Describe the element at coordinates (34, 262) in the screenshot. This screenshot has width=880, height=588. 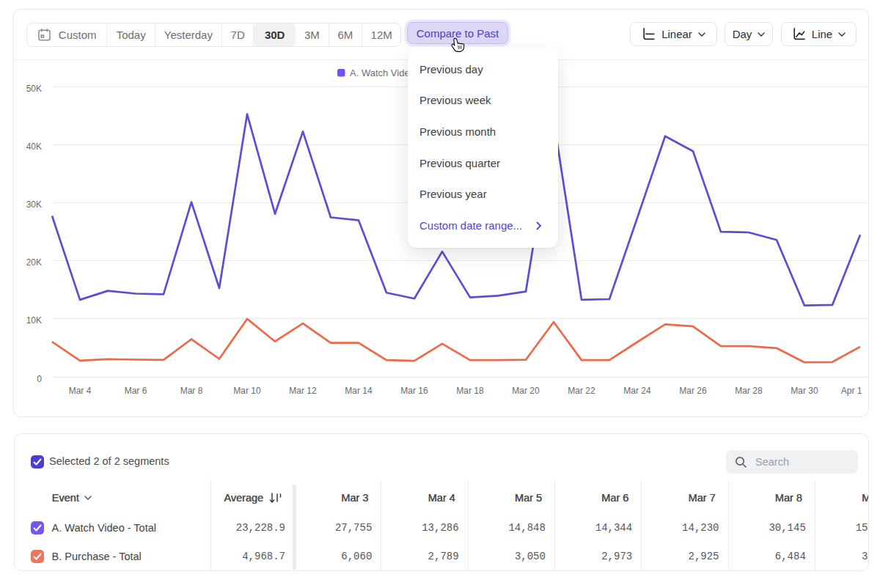
I see `svg-text: 20K` at that location.